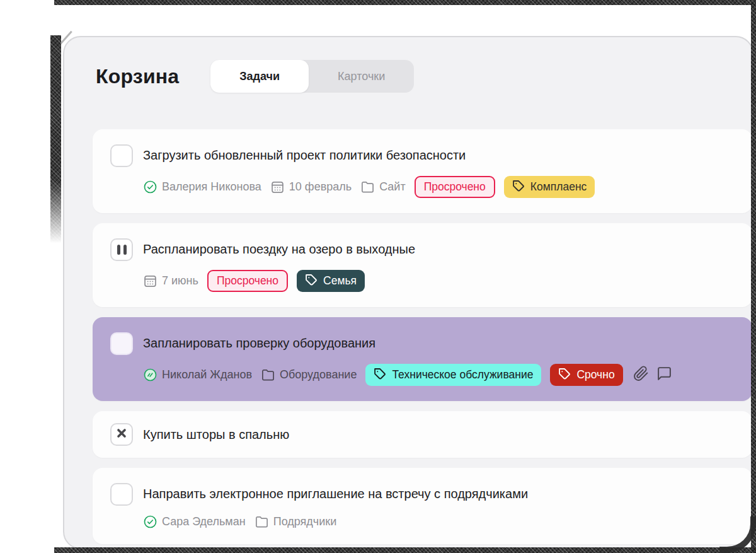 The width and height of the screenshot is (756, 553). What do you see at coordinates (422, 434) in the screenshot?
I see `task-row: Купить шторы в спальню` at bounding box center [422, 434].